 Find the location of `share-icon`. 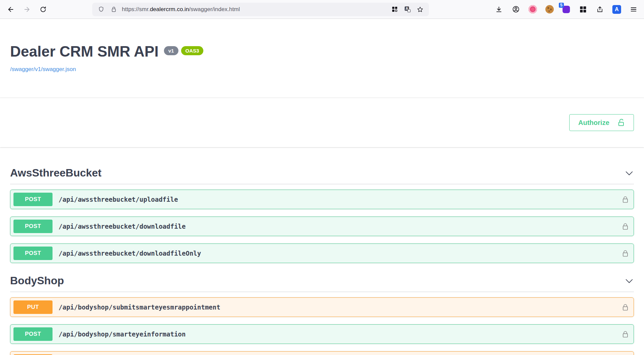

share-icon is located at coordinates (600, 9).